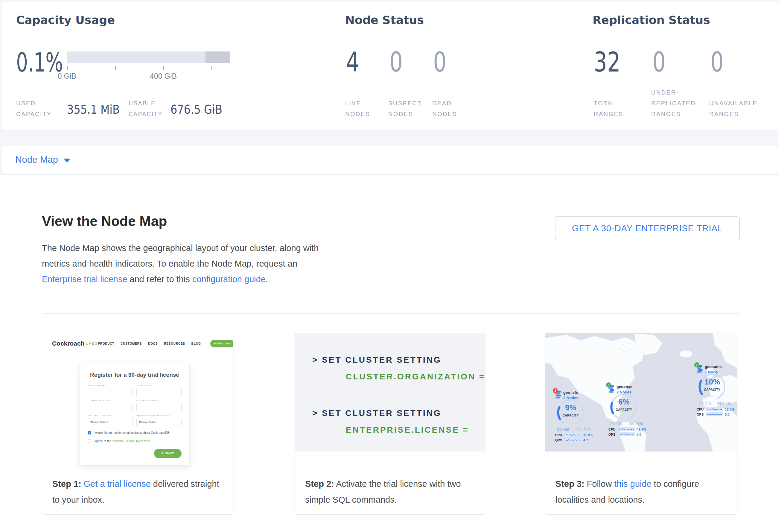 Image resolution: width=778 pixels, height=532 pixels. What do you see at coordinates (159, 422) in the screenshot?
I see `reason-select: Please Select` at bounding box center [159, 422].